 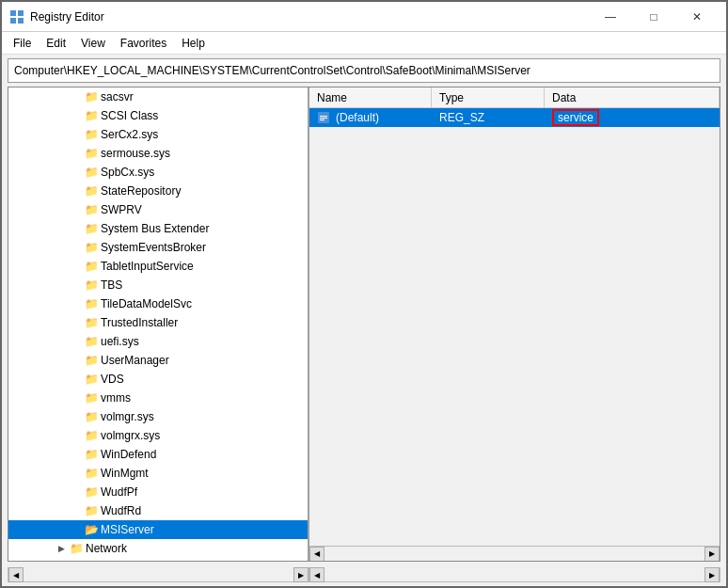 What do you see at coordinates (317, 575) in the screenshot?
I see `right-scroll-left2: ◀` at bounding box center [317, 575].